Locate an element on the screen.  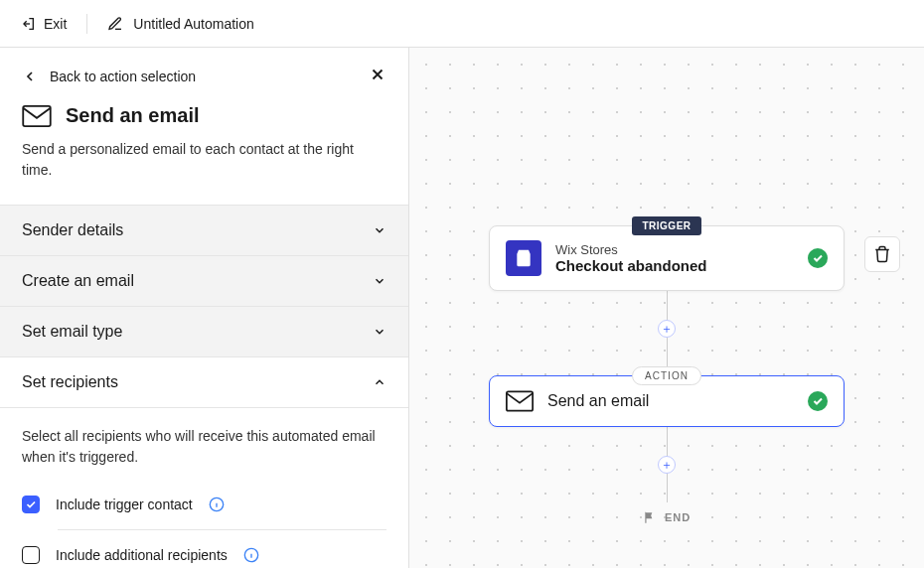
exit-label: Exit is located at coordinates (56, 24).